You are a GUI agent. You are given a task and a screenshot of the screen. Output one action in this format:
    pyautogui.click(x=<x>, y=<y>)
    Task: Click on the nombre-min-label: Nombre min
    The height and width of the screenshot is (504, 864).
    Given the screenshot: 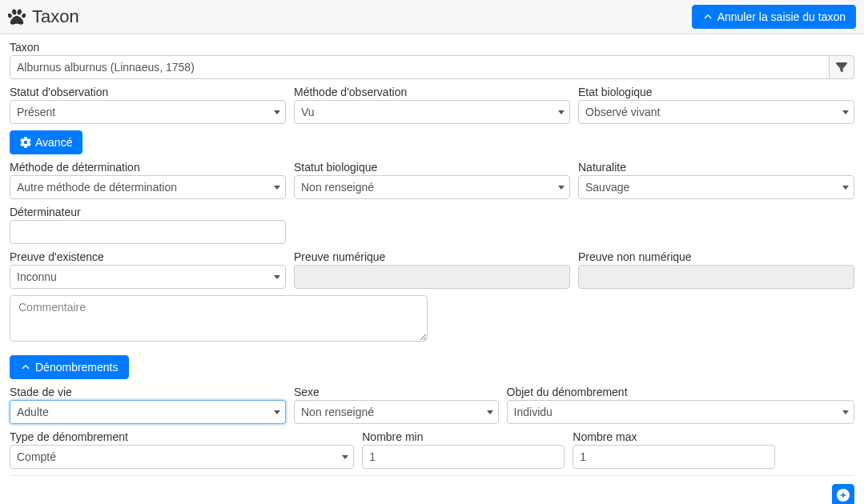 What is the action you would take?
    pyautogui.click(x=463, y=437)
    